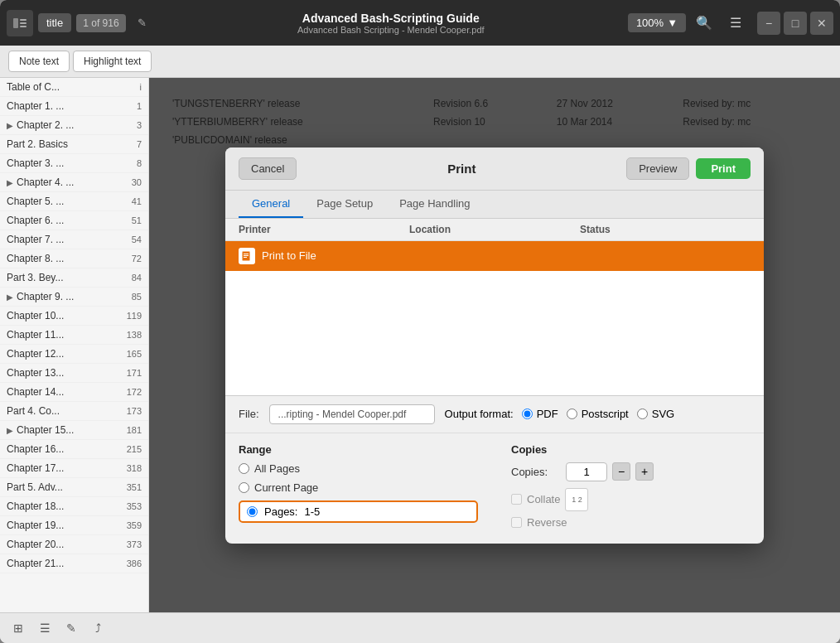 The width and height of the screenshot is (840, 643). I want to click on export-button: ⤴, so click(98, 628).